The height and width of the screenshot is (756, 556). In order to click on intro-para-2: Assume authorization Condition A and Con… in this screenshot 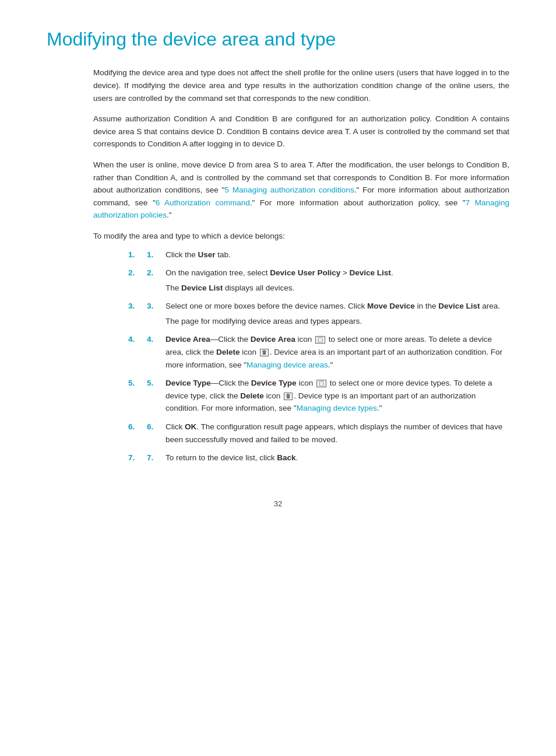, I will do `click(301, 132)`.